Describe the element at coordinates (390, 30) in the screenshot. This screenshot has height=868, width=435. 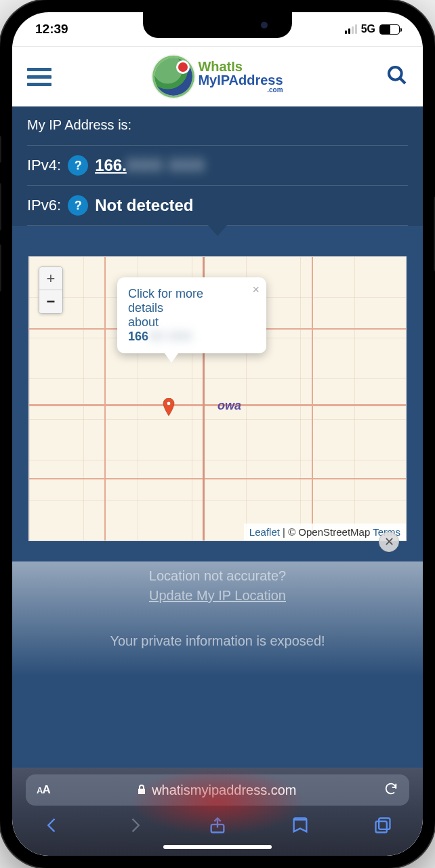
I see `battery-icon` at that location.